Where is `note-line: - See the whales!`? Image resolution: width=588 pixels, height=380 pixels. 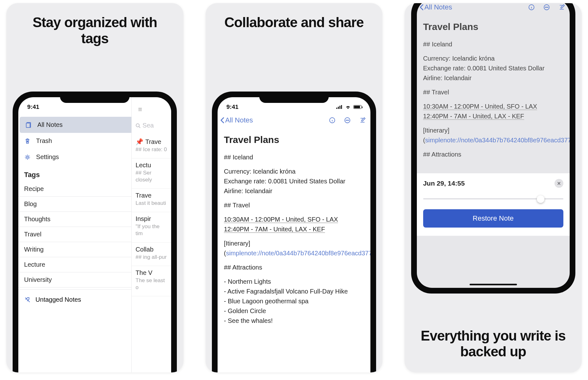
note-line: - See the whales! is located at coordinates (294, 321).